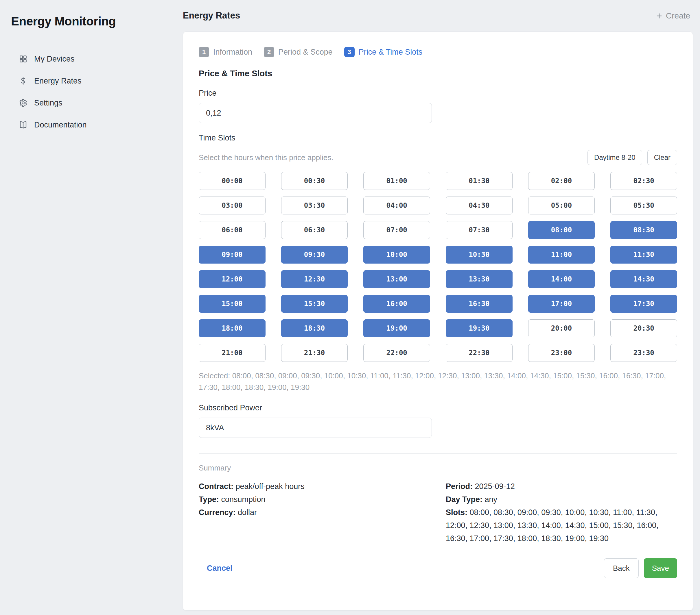  What do you see at coordinates (54, 59) in the screenshot?
I see `sidebar-item-label: My Devices` at bounding box center [54, 59].